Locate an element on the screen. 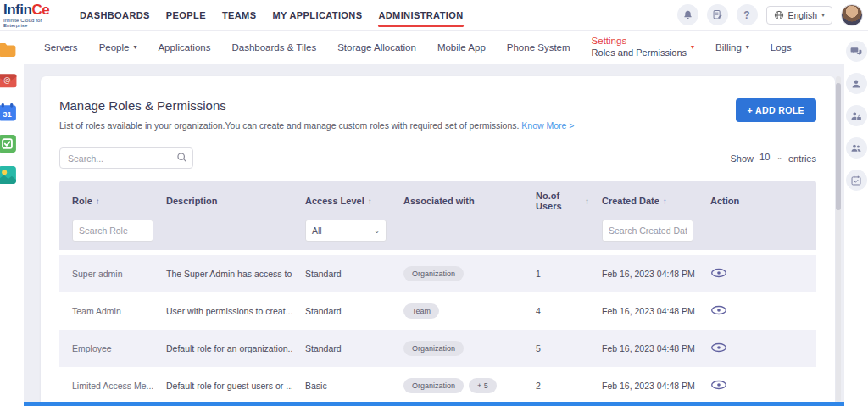 The image size is (868, 406). table-header: Role↑ Description Access Level↑ Associat… is located at coordinates (437, 215).